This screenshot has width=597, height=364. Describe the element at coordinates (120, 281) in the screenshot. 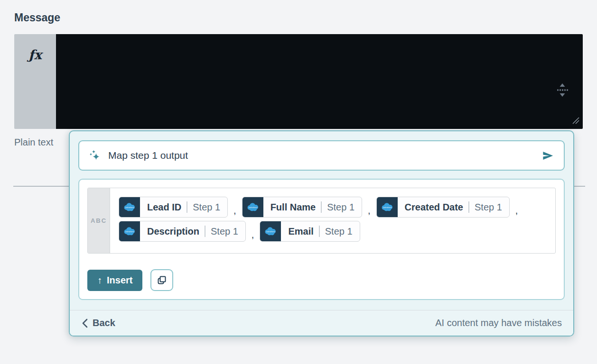

I see `insert-button-label: Insert` at that location.